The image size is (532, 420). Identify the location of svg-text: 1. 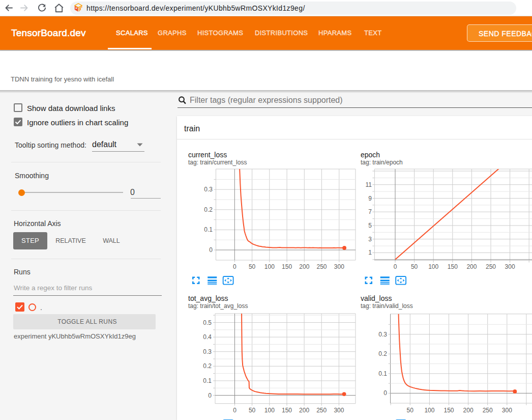
(370, 253).